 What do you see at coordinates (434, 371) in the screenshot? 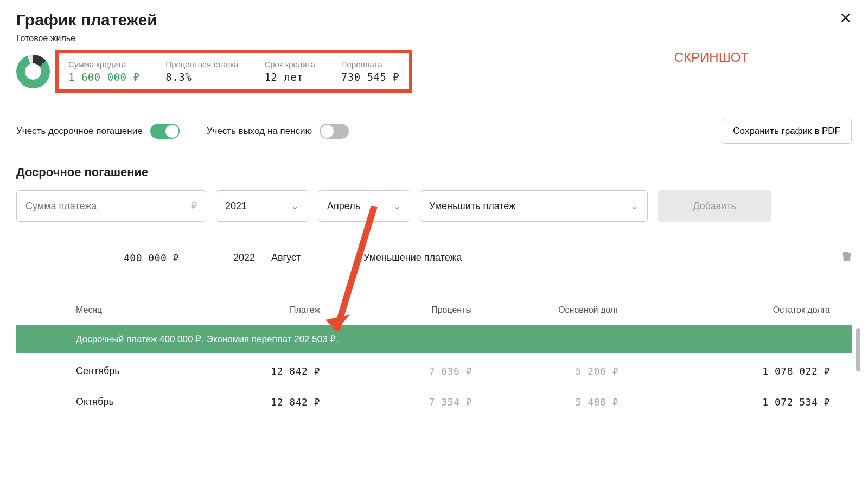
I see `table-row: Сентябрь 12 842 ₽ 7 636 ₽ 5 206 ₽ 1 078 …` at bounding box center [434, 371].